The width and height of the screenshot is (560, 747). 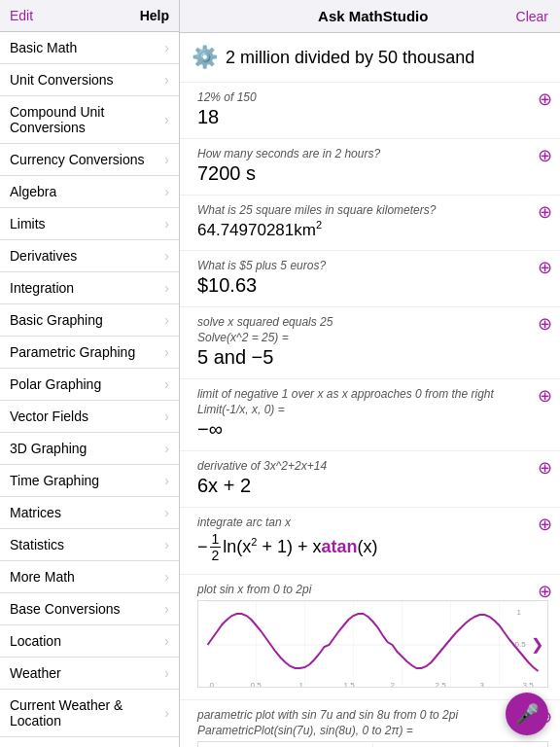 I want to click on sidebar-item-3d-graphing: 3D Graphing›, so click(x=89, y=449).